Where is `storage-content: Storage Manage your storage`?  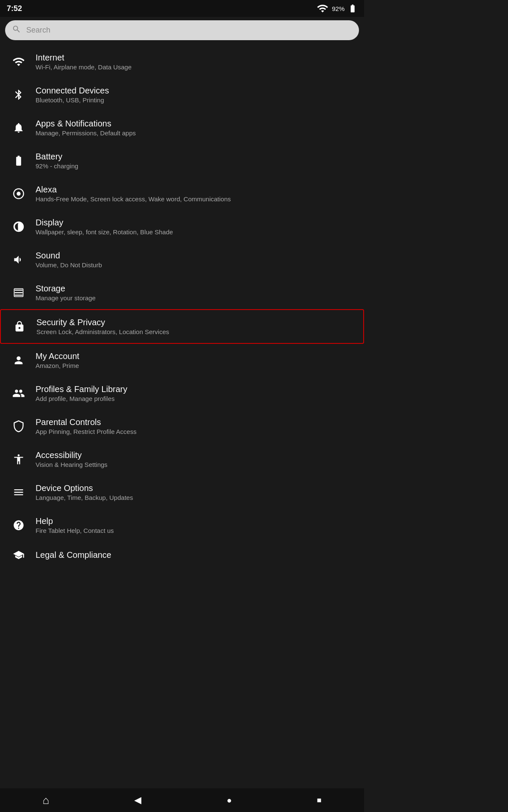
storage-content: Storage Manage your storage is located at coordinates (196, 293).